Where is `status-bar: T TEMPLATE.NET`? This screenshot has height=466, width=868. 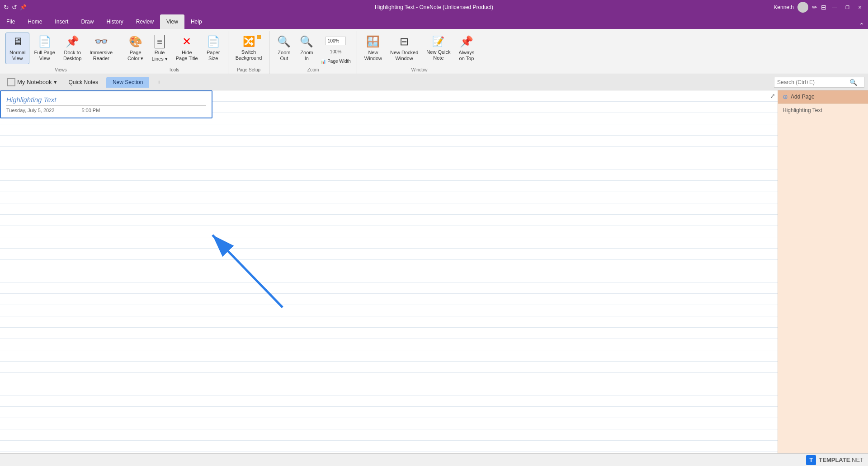
status-bar: T TEMPLATE.NET is located at coordinates (434, 460).